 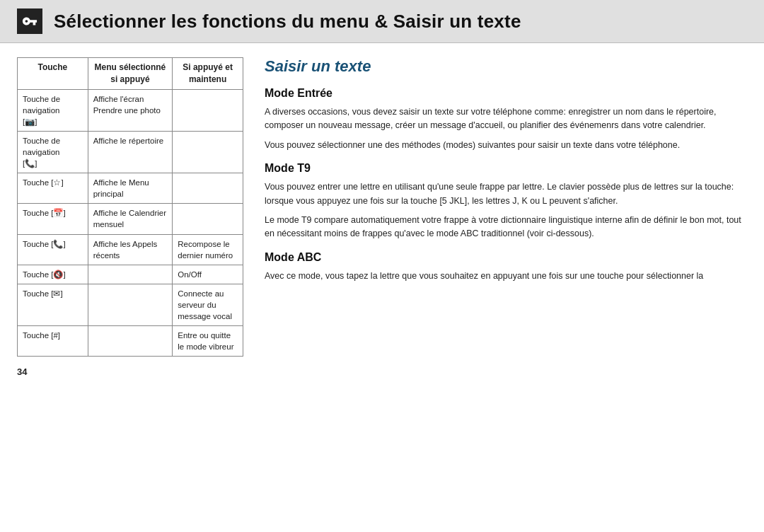 I want to click on subsection-title-2: Mode ABC, so click(x=506, y=258).